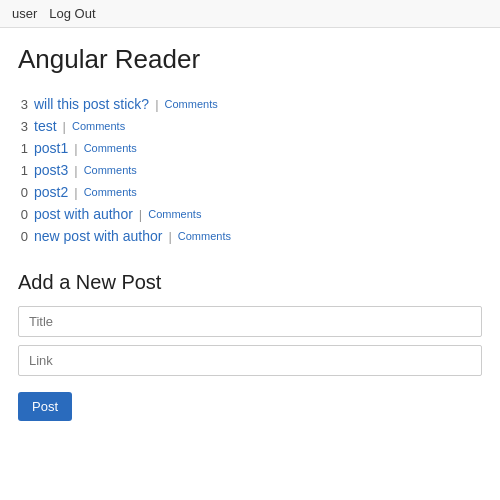  I want to click on post-item: 3test|Comments, so click(250, 126).